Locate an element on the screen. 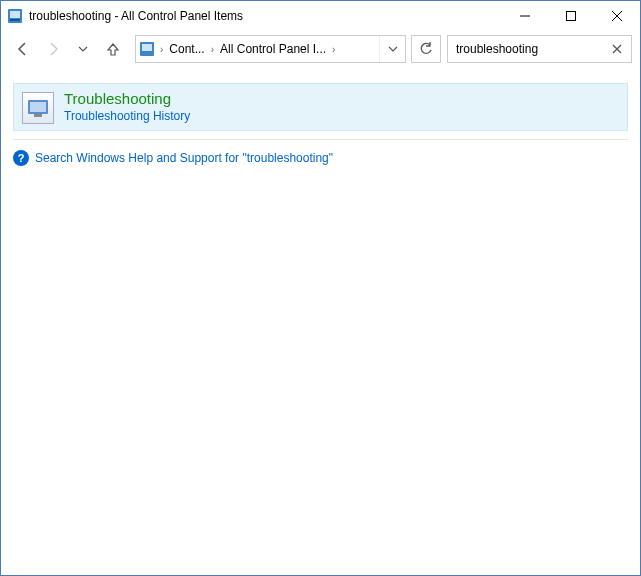 The width and height of the screenshot is (641, 576). up-button is located at coordinates (113, 49).